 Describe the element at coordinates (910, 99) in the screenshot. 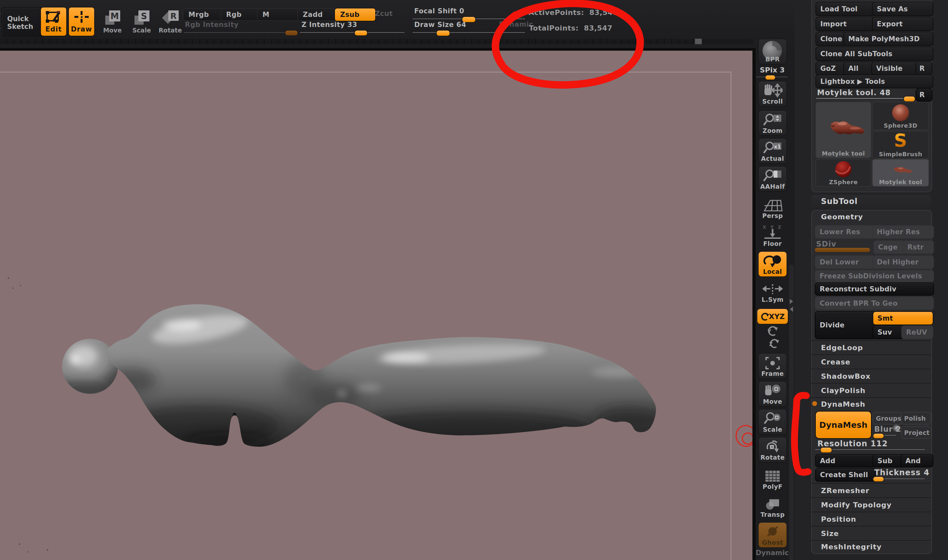

I see `tool-name-slider-handle` at that location.